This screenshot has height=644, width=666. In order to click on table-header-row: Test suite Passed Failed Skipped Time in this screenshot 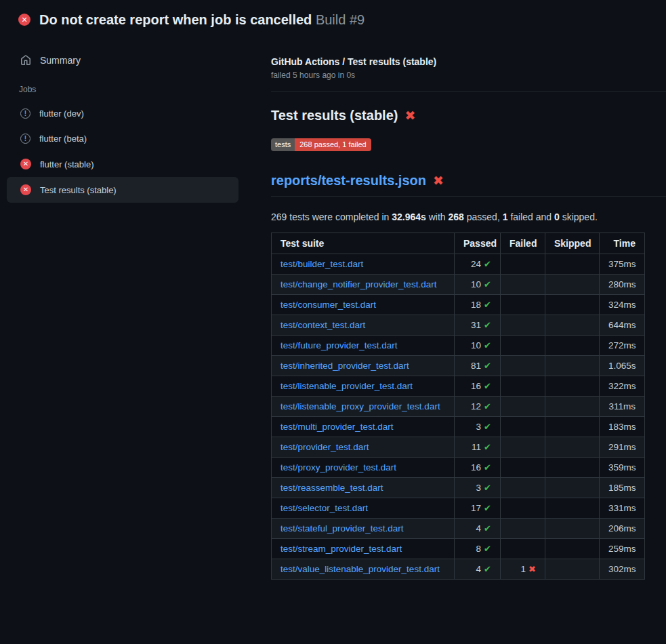, I will do `click(458, 244)`.